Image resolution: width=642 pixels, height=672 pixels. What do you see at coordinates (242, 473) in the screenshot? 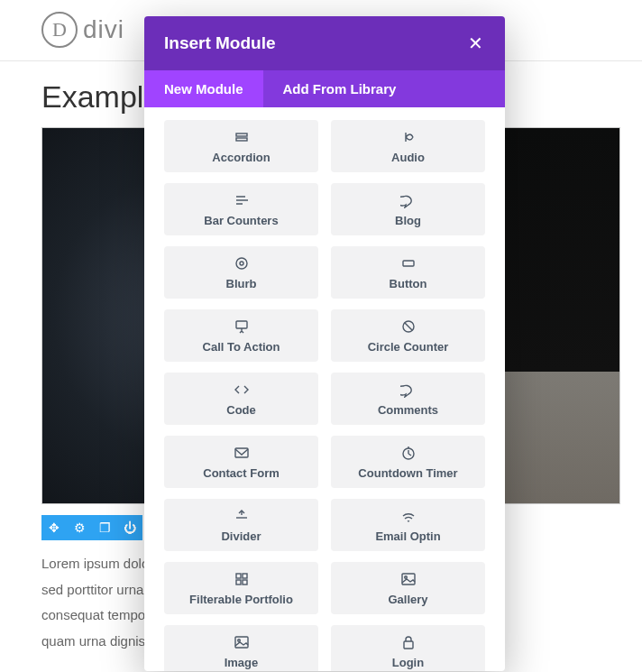
I see `module-label: Contact Form` at bounding box center [242, 473].